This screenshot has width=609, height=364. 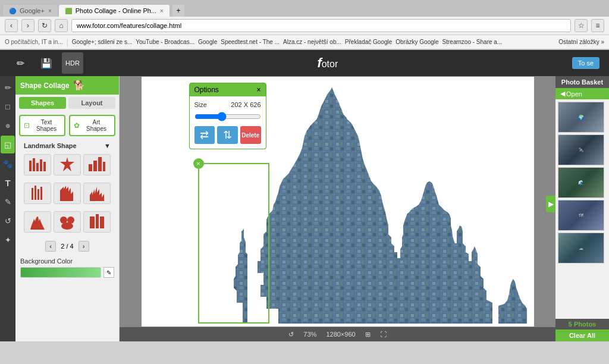 I want to click on zoom-level: 73%, so click(x=310, y=334).